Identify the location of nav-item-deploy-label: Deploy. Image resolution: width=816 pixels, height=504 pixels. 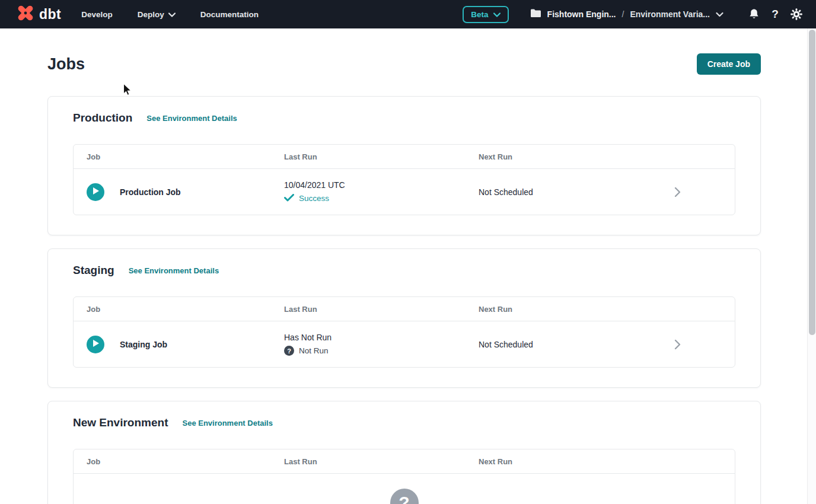
(151, 14).